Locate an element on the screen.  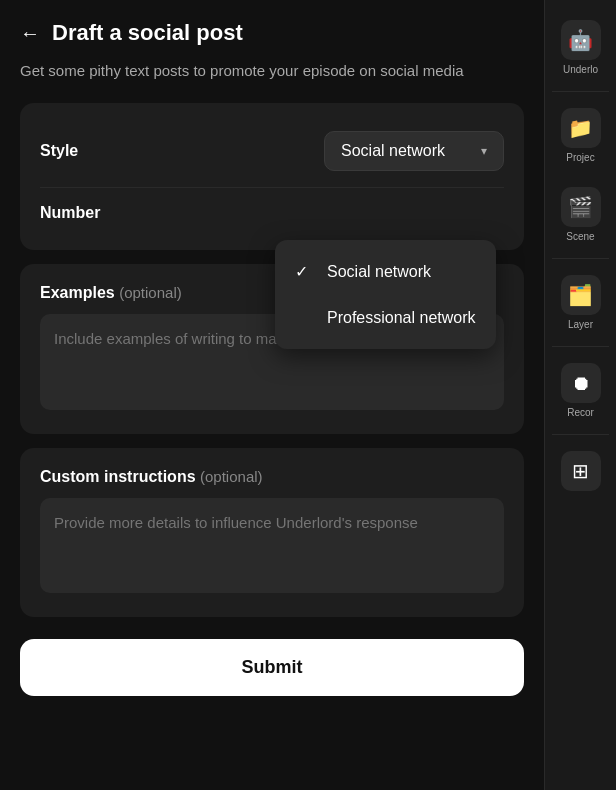
sidebar-item-projects: 📁 Projec is located at coordinates (580, 136).